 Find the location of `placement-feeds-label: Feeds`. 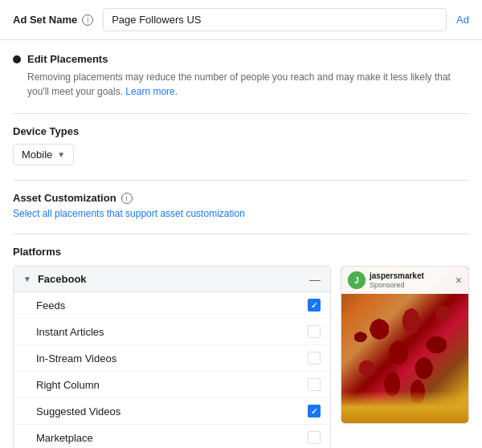

placement-feeds-label: Feeds is located at coordinates (51, 305).